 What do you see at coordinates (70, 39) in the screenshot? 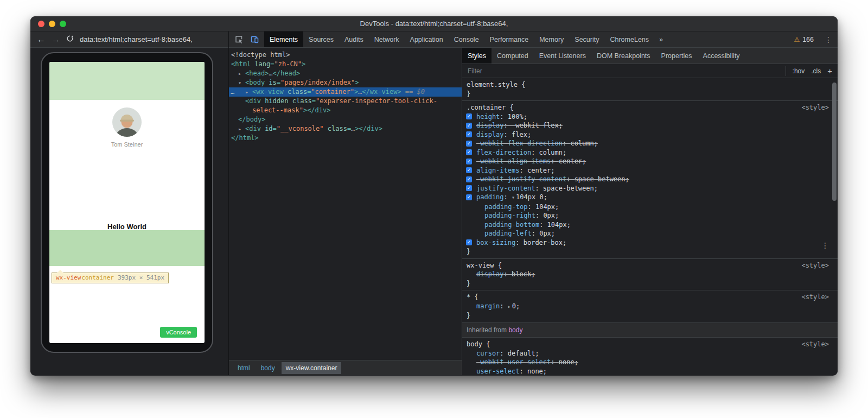
I see `reload-icon` at bounding box center [70, 39].